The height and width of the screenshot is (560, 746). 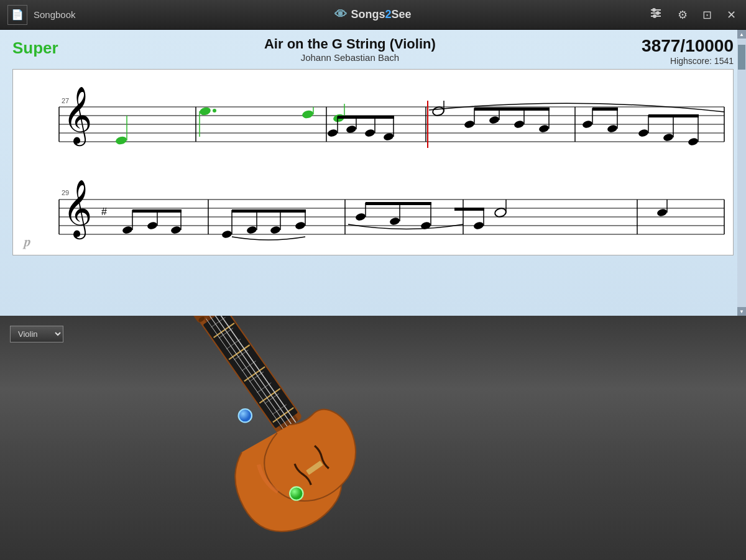 I want to click on scroll-up: ▲, so click(x=742, y=34).